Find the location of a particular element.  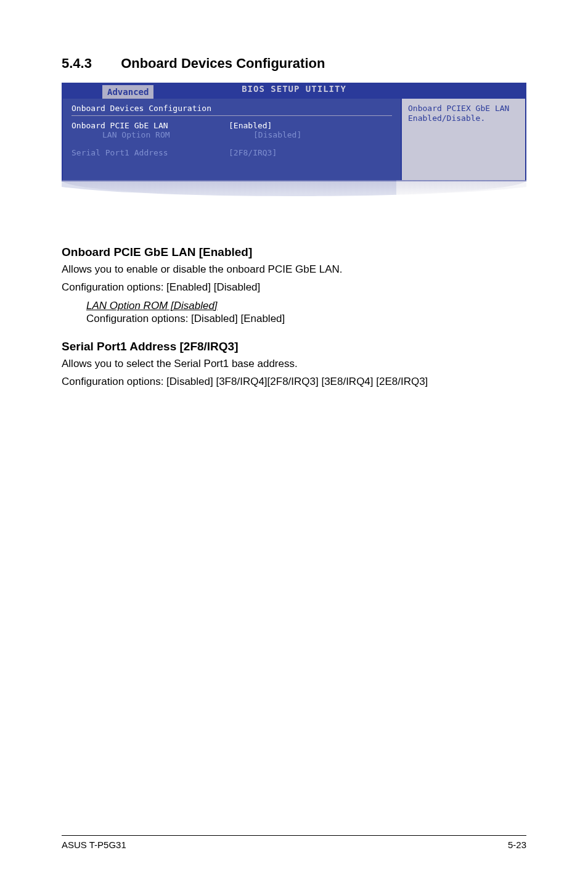

paragraph: Allows you to select the Serial Port1 ba… is located at coordinates (294, 364).